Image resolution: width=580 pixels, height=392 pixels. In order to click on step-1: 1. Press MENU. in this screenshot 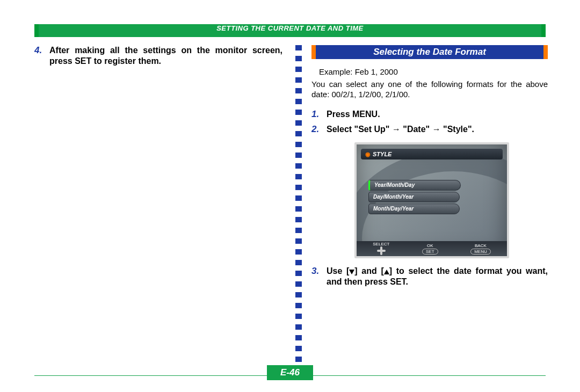, I will do `click(430, 114)`.